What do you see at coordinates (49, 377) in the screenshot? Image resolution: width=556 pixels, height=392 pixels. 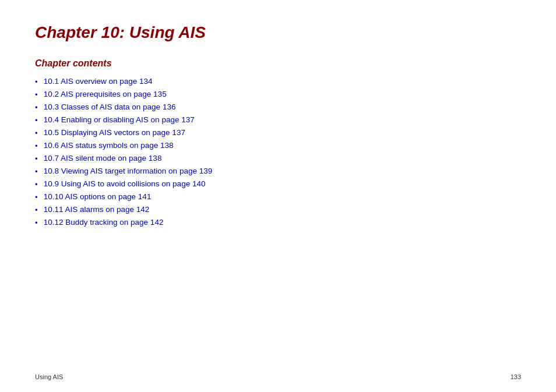 I see `footer-left: Using AIS` at bounding box center [49, 377].